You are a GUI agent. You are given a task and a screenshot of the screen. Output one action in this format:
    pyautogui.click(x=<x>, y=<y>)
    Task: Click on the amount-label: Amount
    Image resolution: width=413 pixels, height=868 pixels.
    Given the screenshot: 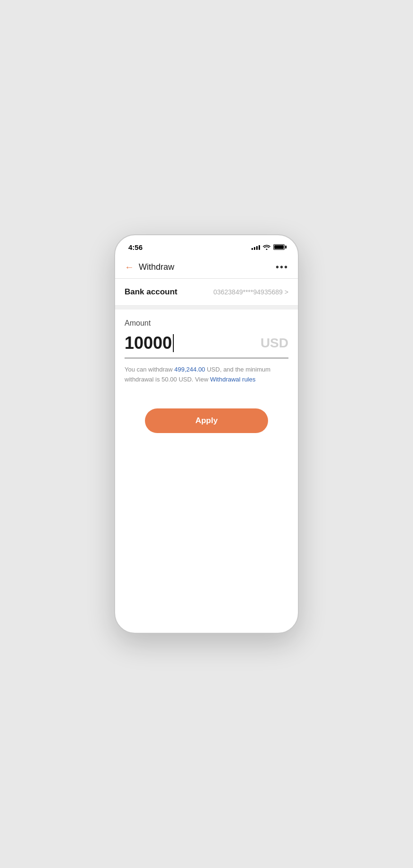 What is the action you would take?
    pyautogui.click(x=206, y=323)
    